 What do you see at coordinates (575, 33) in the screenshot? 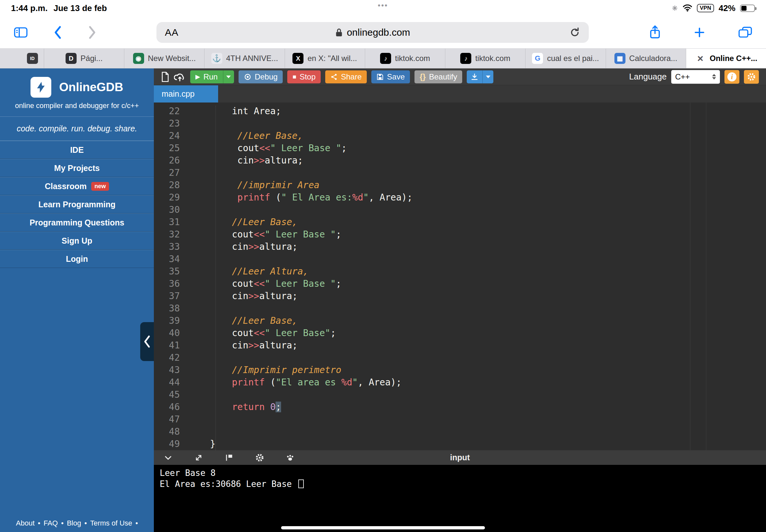
I see `reload-icon` at bounding box center [575, 33].